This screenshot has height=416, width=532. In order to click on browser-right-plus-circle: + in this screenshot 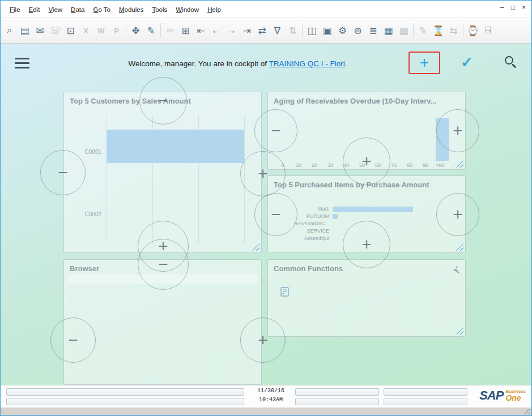, I will do `click(263, 340)`.